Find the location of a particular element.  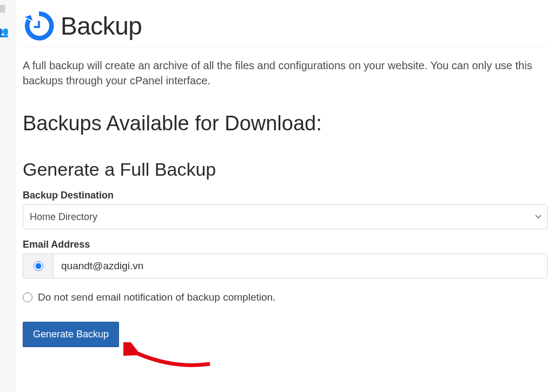

page-title-row: Backup is located at coordinates (285, 24).